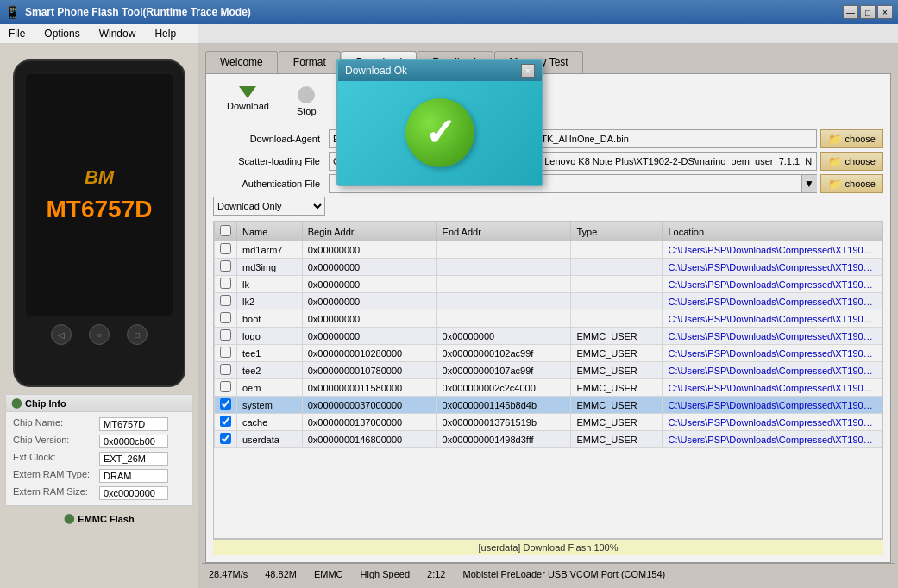 The height and width of the screenshot is (588, 898). I want to click on dialog-title-bar: Download Ok ×, so click(440, 71).